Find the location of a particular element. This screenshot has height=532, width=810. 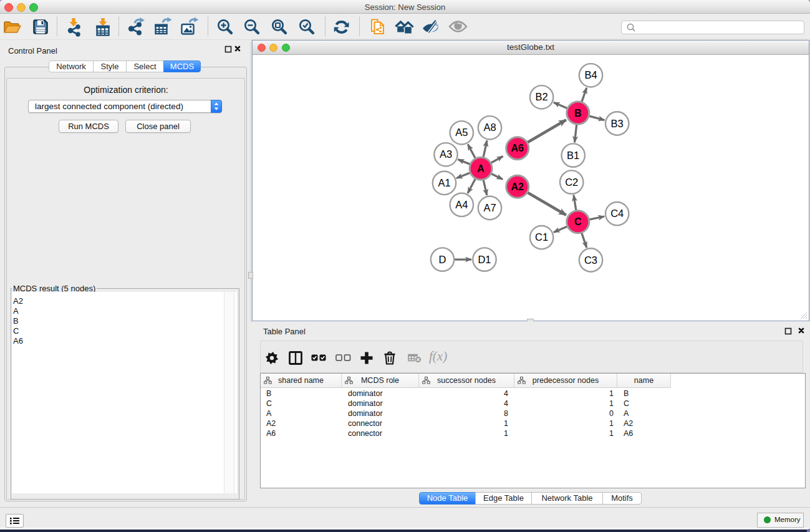

svg-text: A1 is located at coordinates (444, 183).